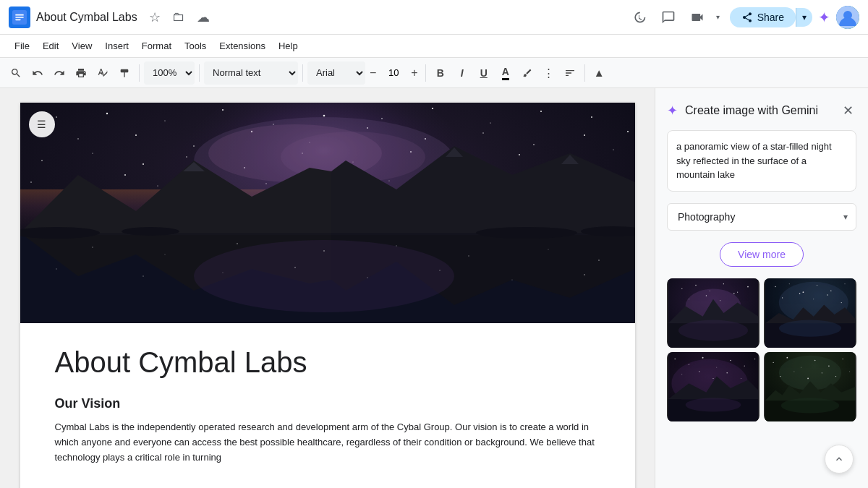 The width and height of the screenshot is (868, 488). Describe the element at coordinates (117, 46) in the screenshot. I see `menu-insert: Insert` at that location.